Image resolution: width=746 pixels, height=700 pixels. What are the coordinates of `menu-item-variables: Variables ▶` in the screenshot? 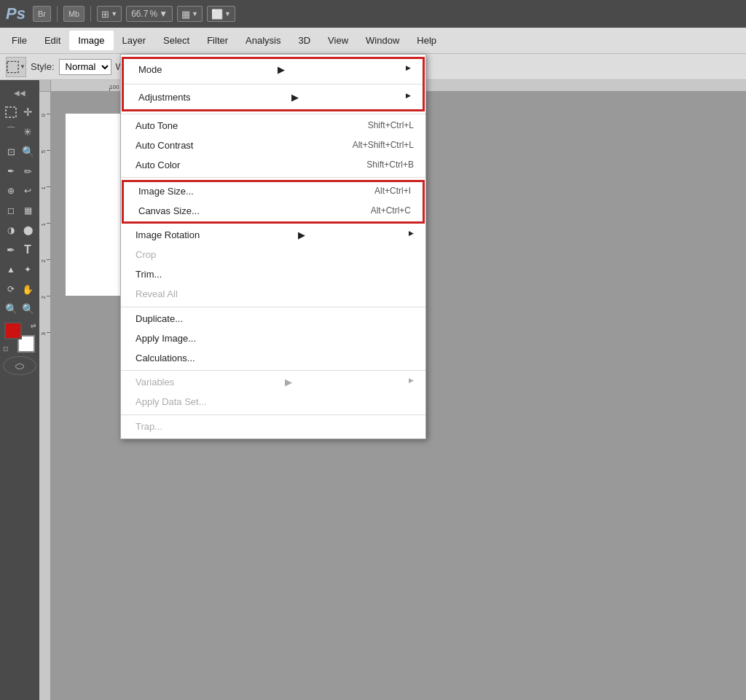 It's located at (273, 383).